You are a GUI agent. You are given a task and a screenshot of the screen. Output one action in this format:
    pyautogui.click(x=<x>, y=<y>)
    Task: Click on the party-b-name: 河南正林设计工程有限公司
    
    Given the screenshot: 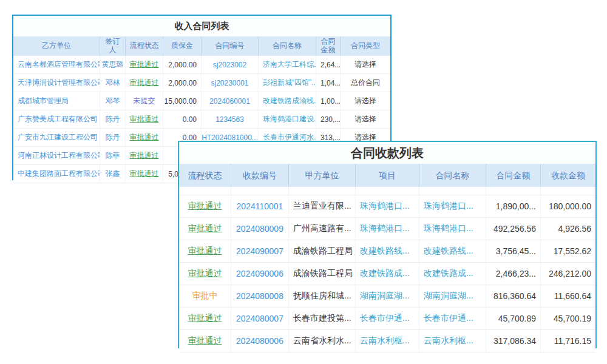 What is the action you would take?
    pyautogui.click(x=57, y=155)
    